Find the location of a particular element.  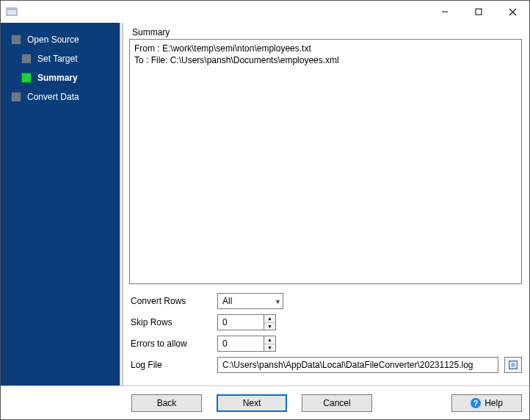

nav-label: Convert Data is located at coordinates (53, 97).